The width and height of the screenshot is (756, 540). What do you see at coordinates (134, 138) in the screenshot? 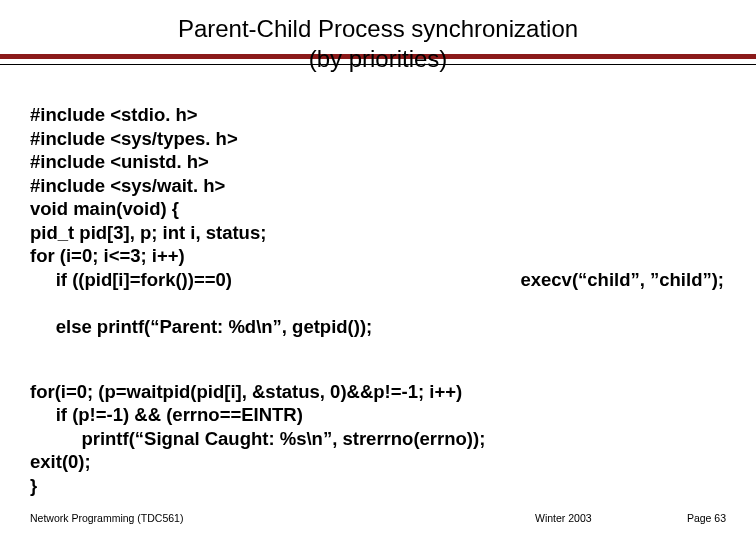
I see `code-line: #include <sys/types. h>` at bounding box center [134, 138].